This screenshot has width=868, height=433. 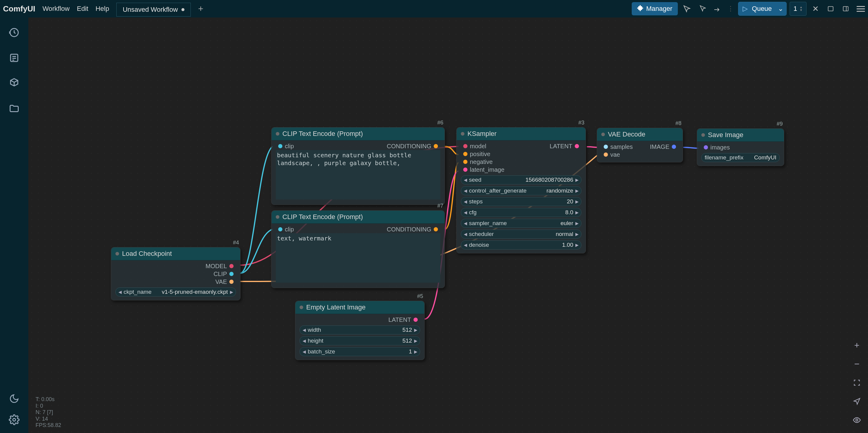 I want to click on close-button: ✕, so click(x=815, y=9).